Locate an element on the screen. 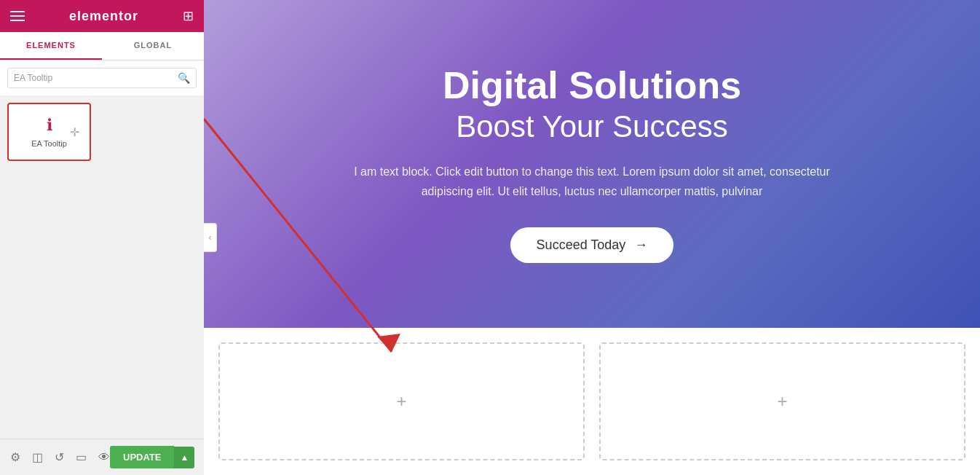 The image size is (980, 475). hero-cta-button: Succeed Today → is located at coordinates (593, 245).